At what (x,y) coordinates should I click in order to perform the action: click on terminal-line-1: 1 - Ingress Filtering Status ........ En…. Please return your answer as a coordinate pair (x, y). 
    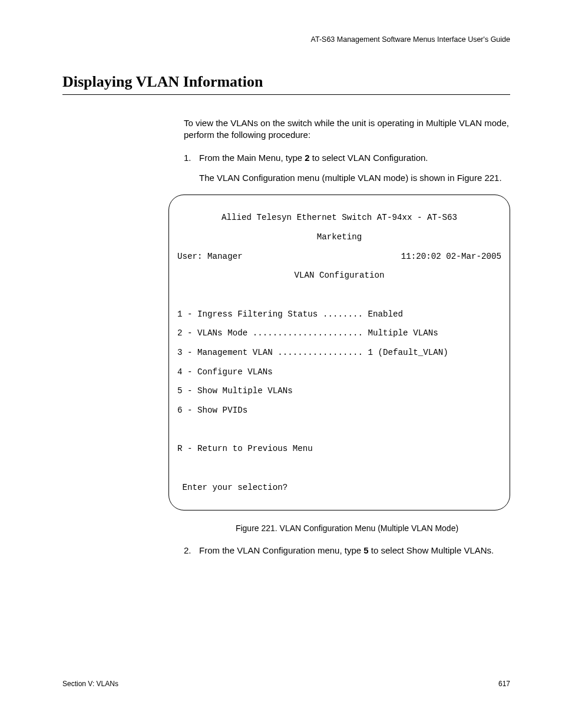
    Looking at the image, I should click on (339, 314).